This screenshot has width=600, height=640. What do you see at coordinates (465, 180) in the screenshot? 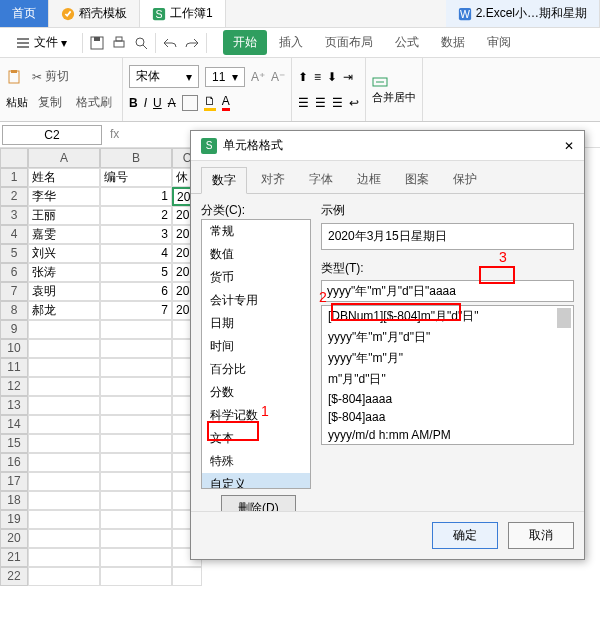
I see `dtab-protect: 保护` at bounding box center [465, 180].